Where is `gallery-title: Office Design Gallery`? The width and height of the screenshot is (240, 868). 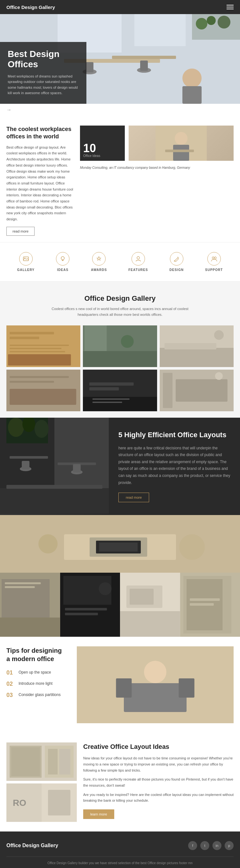
gallery-title: Office Design Gallery is located at coordinates (120, 299).